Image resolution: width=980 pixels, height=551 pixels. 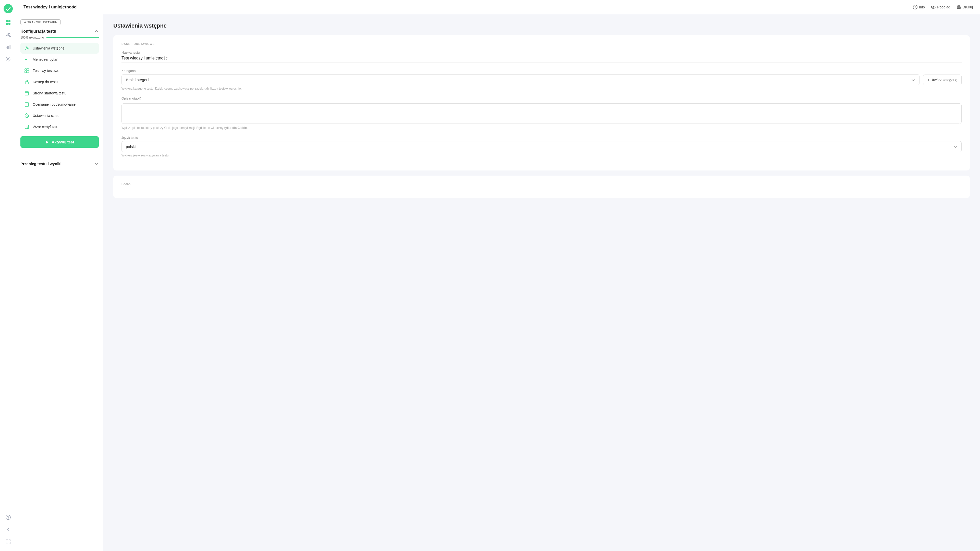 What do you see at coordinates (27, 93) in the screenshot?
I see `startpage-icon` at bounding box center [27, 93].